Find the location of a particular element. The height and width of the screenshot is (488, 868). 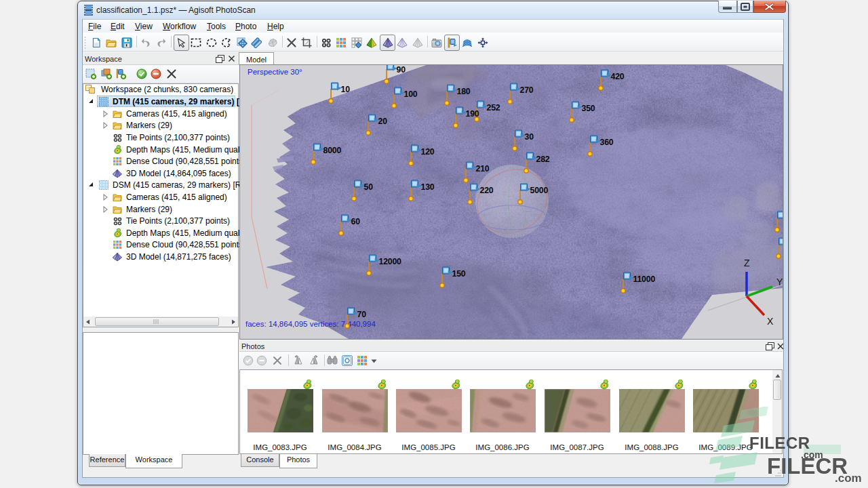

svg-text: 11000 is located at coordinates (644, 279).